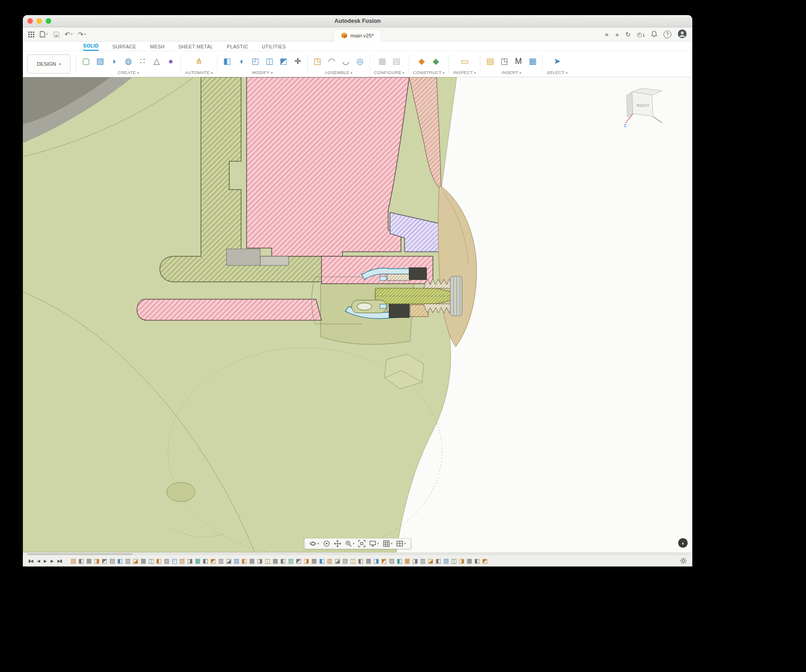 This screenshot has width=806, height=672. What do you see at coordinates (97, 561) in the screenshot?
I see `timeline-feature-4: ◨` at bounding box center [97, 561].